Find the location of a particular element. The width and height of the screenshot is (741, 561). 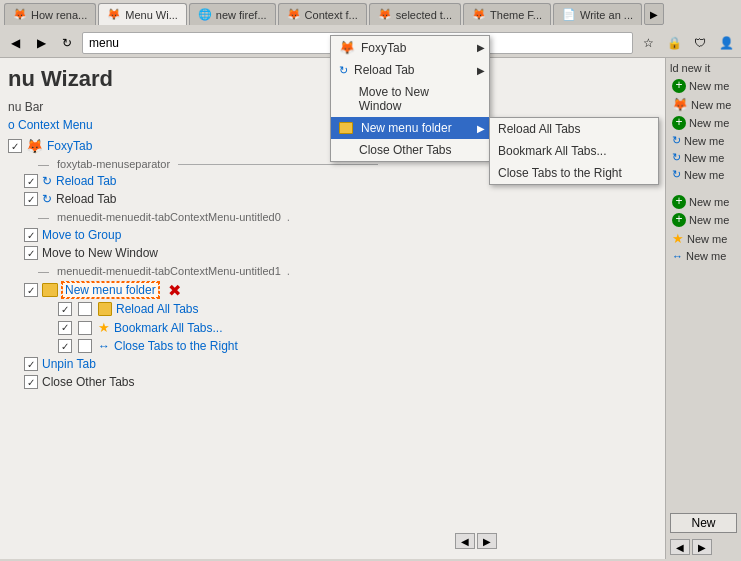

tab-menu-wizard: 🦊 Menu Wi... is located at coordinates (142, 14).